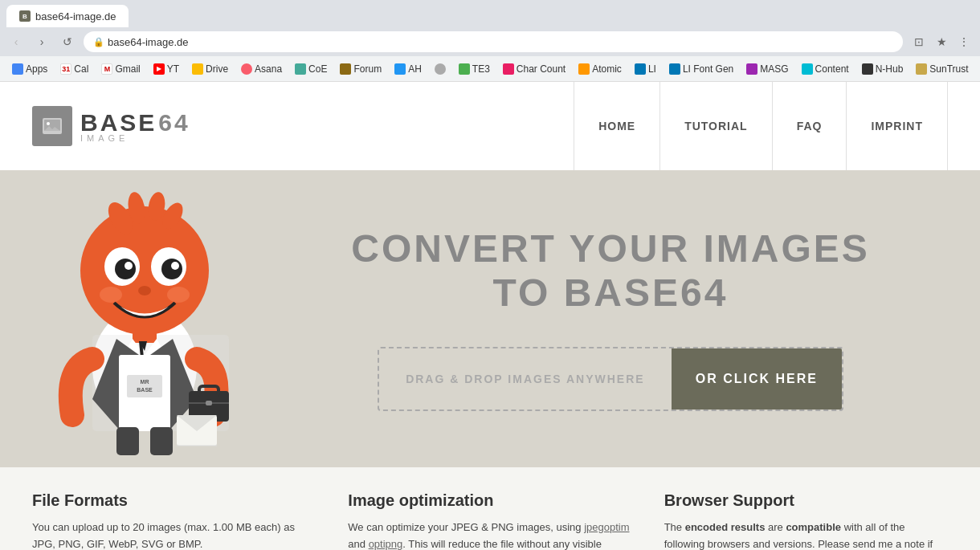 This screenshot has width=980, height=550. Describe the element at coordinates (361, 69) in the screenshot. I see `bookmark-forum: Forum` at that location.